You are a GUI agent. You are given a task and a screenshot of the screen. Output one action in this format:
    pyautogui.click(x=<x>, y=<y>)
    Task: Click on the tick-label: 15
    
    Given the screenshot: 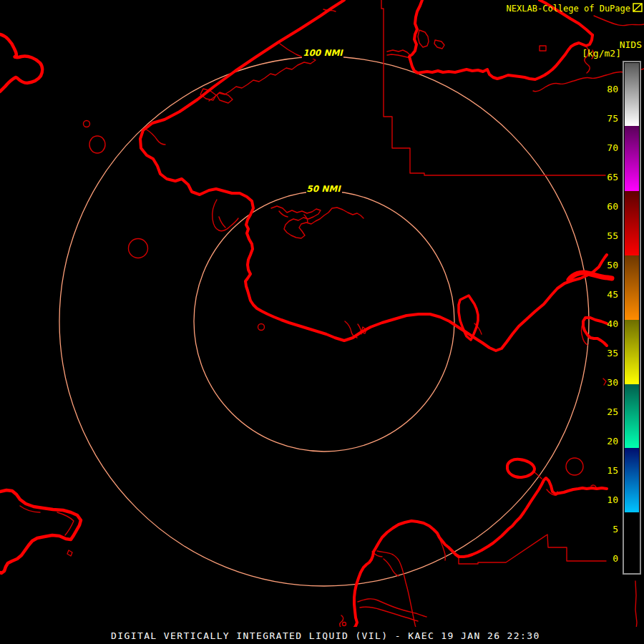 What is the action you would take?
    pyautogui.click(x=613, y=471)
    